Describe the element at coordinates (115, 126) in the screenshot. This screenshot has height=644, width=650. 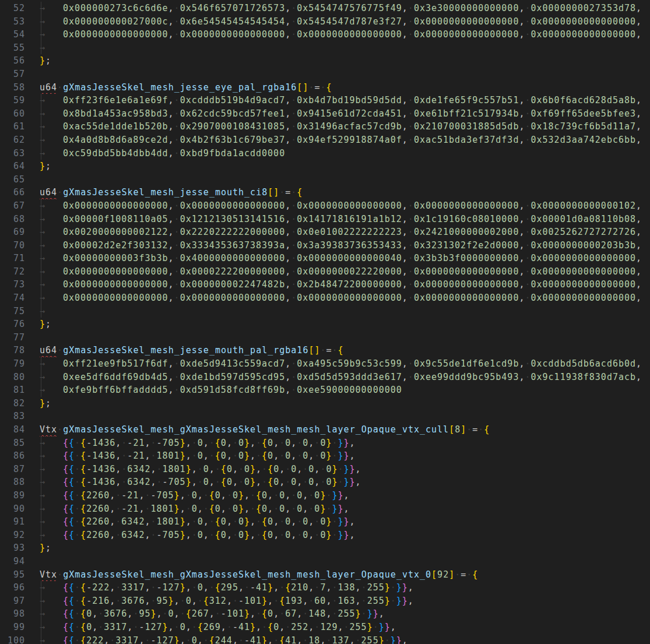
I see `number-token: 0xac55de1dde1b520b` at that location.